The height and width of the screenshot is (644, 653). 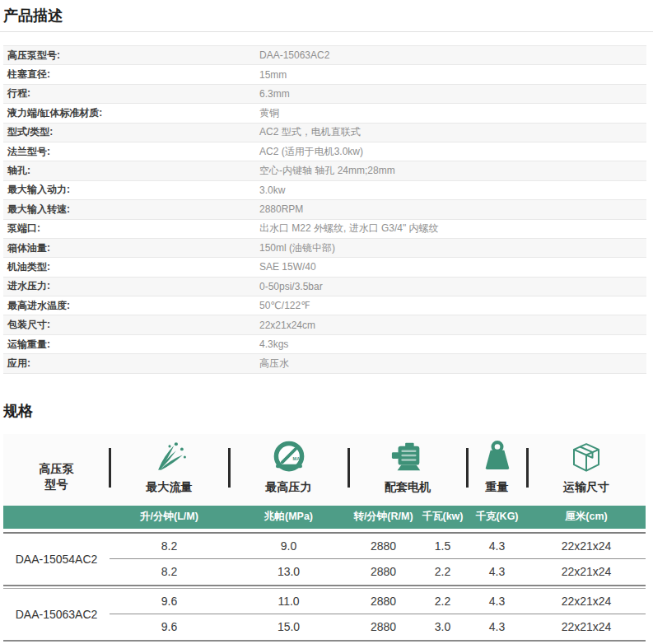 What do you see at coordinates (132, 171) in the screenshot?
I see `description-label: 轴孔:` at bounding box center [132, 171].